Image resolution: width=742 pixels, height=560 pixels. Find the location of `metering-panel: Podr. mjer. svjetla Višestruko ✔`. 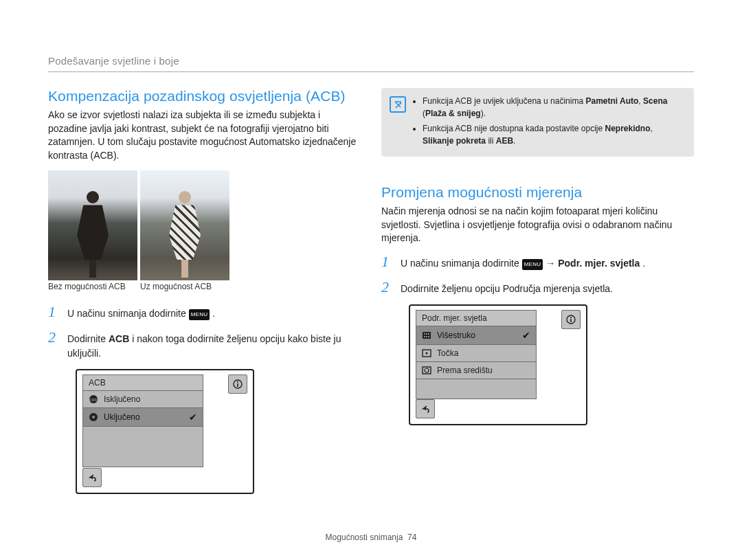

metering-panel: Podr. mjer. svjetla Višestruko ✔ is located at coordinates (498, 365).